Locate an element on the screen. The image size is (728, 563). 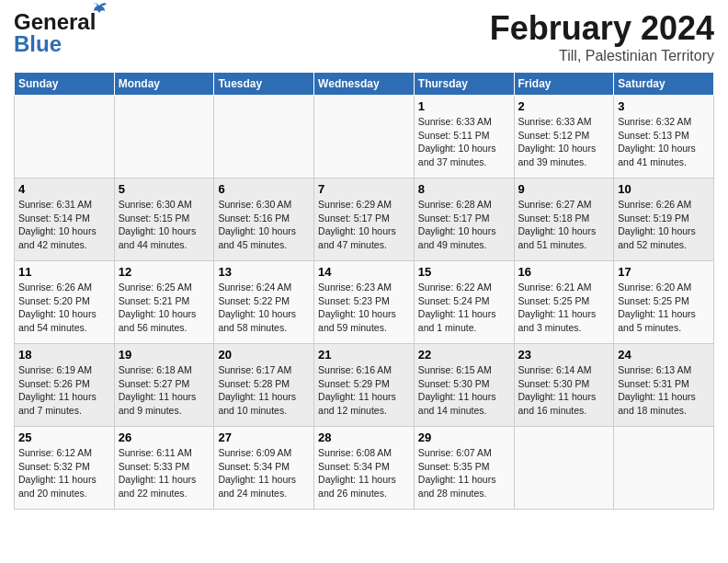
page-subtitle: Till, Palestinian Territory is located at coordinates (602, 56).